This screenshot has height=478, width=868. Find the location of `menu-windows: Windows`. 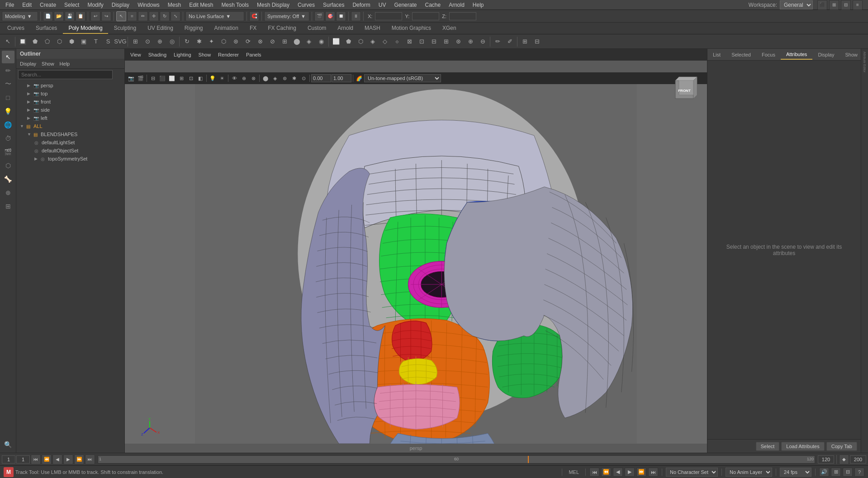

menu-windows: Windows is located at coordinates (148, 5).